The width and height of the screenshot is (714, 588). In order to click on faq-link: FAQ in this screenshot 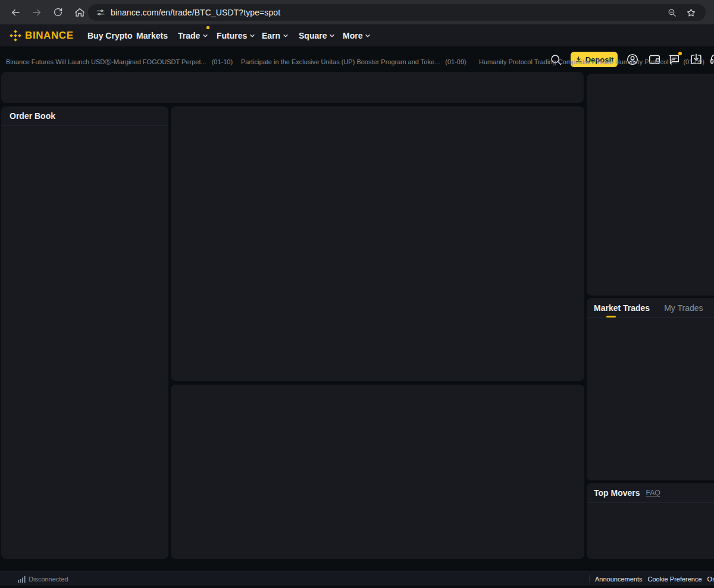, I will do `click(653, 493)`.